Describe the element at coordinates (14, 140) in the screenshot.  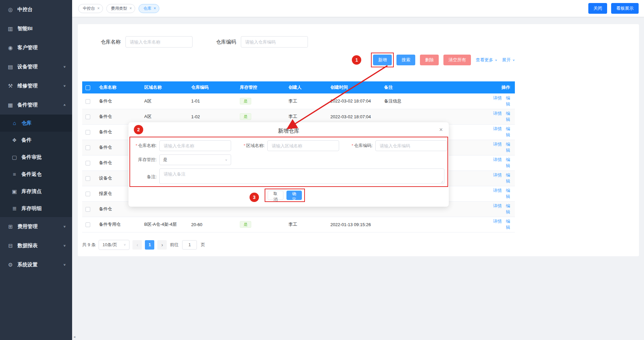
I see `parts-icon: ❖` at that location.